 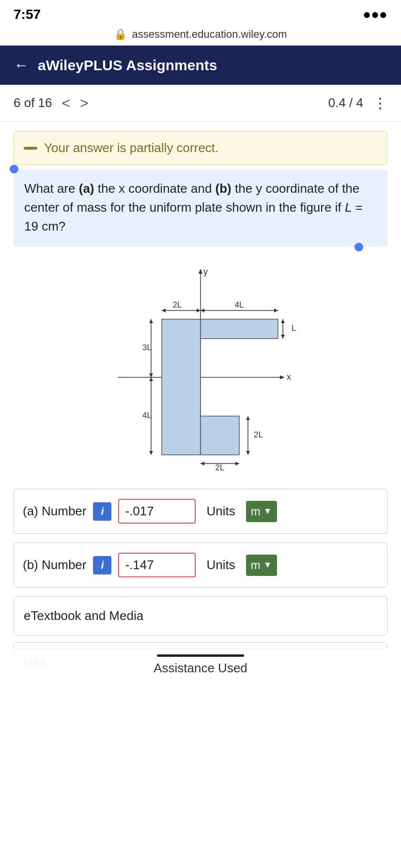 I want to click on question-area: What are (a) the x coordinate and (b) th…, so click(x=200, y=208).